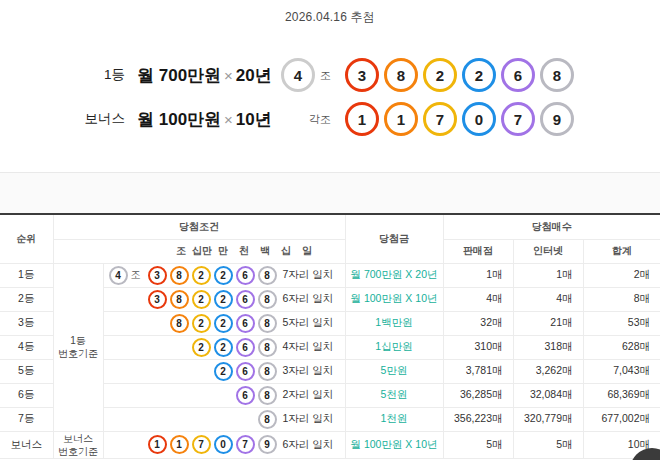 This screenshot has height=460, width=660. Describe the element at coordinates (254, 76) in the screenshot. I see `first-prize-amount-period: 20년` at that location.